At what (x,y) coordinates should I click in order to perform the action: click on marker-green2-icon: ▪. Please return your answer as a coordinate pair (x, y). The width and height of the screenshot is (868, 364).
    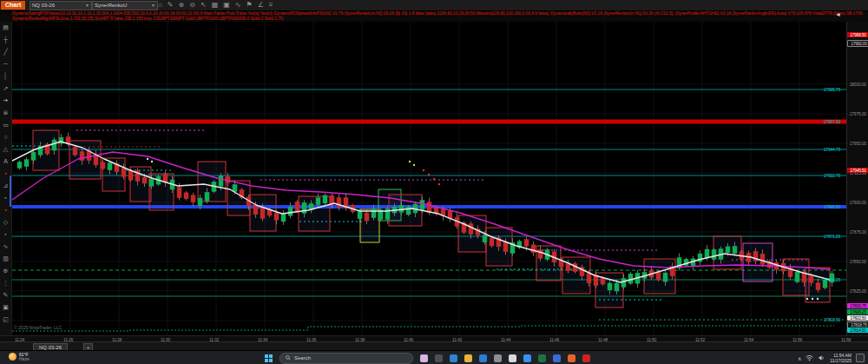
    Looking at the image, I should click on (5, 235).